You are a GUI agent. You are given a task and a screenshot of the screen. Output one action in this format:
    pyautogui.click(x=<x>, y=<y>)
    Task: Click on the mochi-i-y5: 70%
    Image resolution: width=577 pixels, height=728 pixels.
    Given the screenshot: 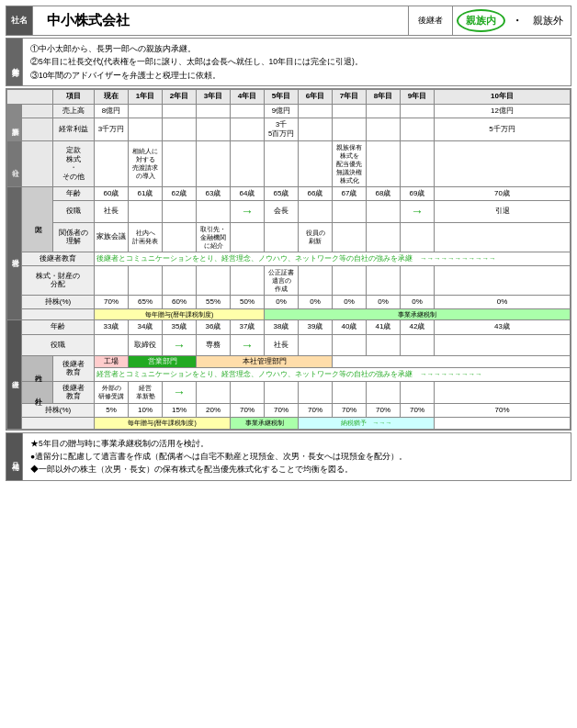 What is the action you would take?
    pyautogui.click(x=281, y=411)
    